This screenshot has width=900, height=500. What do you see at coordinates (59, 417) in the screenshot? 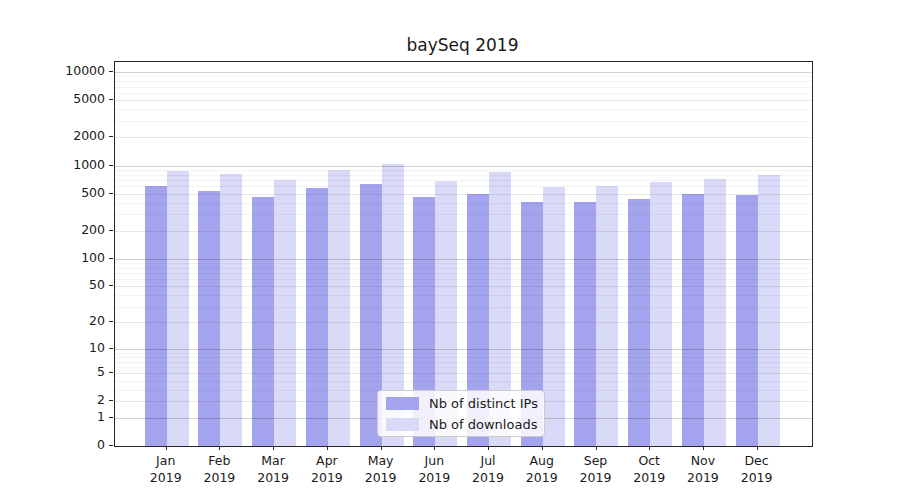
I see `y-tick-label-1: 1` at bounding box center [59, 417].